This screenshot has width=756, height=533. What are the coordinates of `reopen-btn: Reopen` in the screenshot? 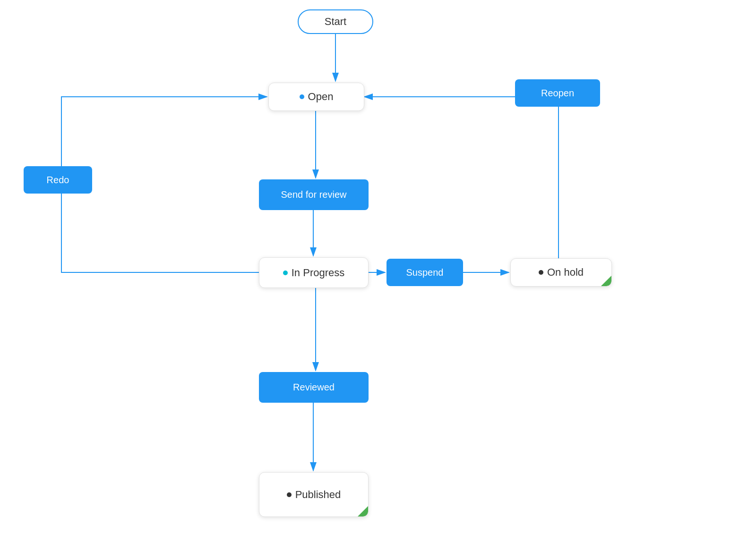 It's located at (558, 93).